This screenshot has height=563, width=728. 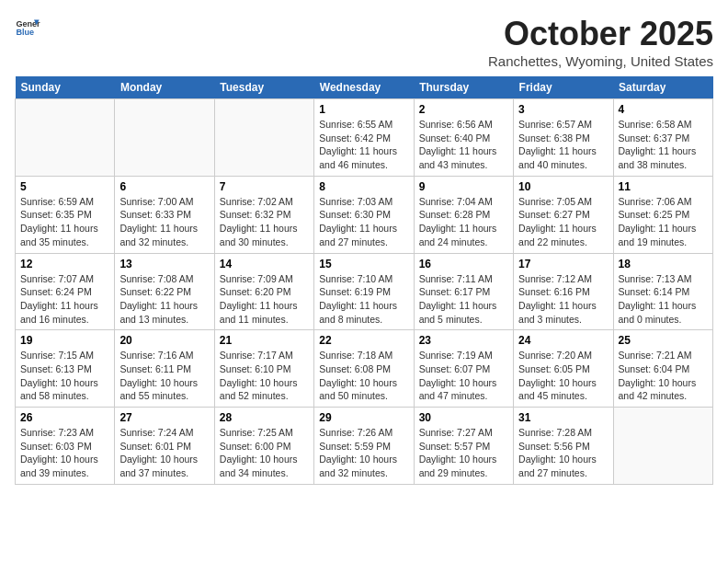 What do you see at coordinates (264, 369) in the screenshot?
I see `calendar-cell: 21Sunrise: 7:17 AMSunset: 6:10 PMDayligh…` at bounding box center [264, 369].